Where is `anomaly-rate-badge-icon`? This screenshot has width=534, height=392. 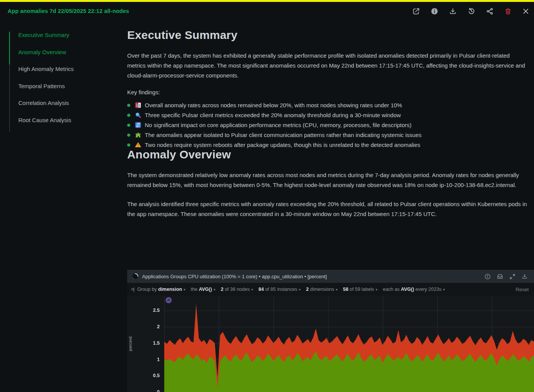 anomaly-rate-badge-icon is located at coordinates (169, 300).